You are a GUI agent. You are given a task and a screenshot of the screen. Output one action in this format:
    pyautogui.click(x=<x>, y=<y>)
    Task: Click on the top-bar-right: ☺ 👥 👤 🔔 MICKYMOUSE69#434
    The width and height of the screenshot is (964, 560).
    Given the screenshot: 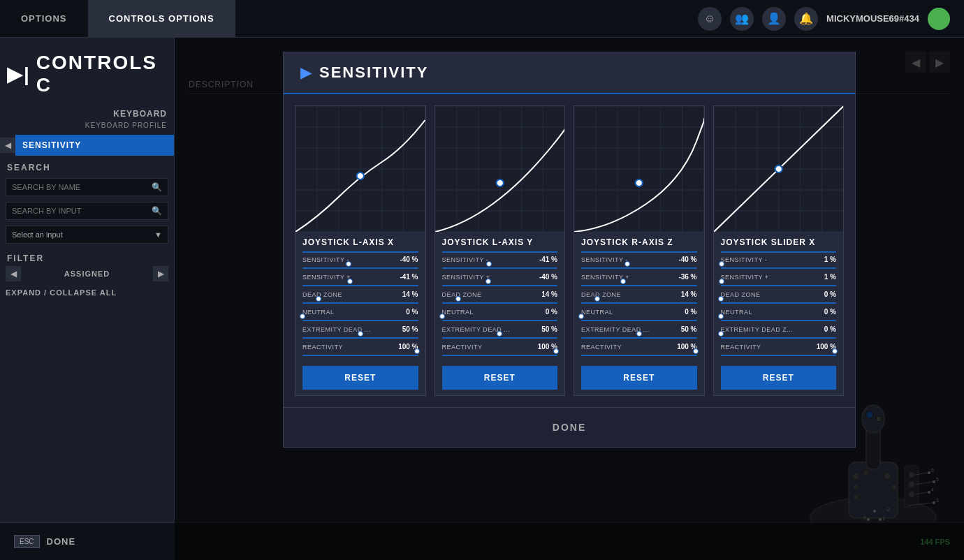 What is the action you would take?
    pyautogui.click(x=831, y=19)
    